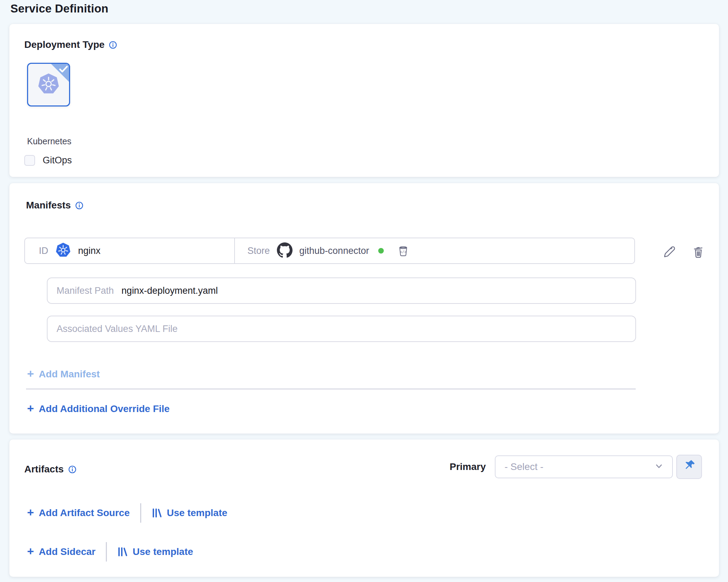 The width and height of the screenshot is (728, 582). Describe the element at coordinates (78, 513) in the screenshot. I see `add-artifact-source-button: + Add Artifact Source` at that location.